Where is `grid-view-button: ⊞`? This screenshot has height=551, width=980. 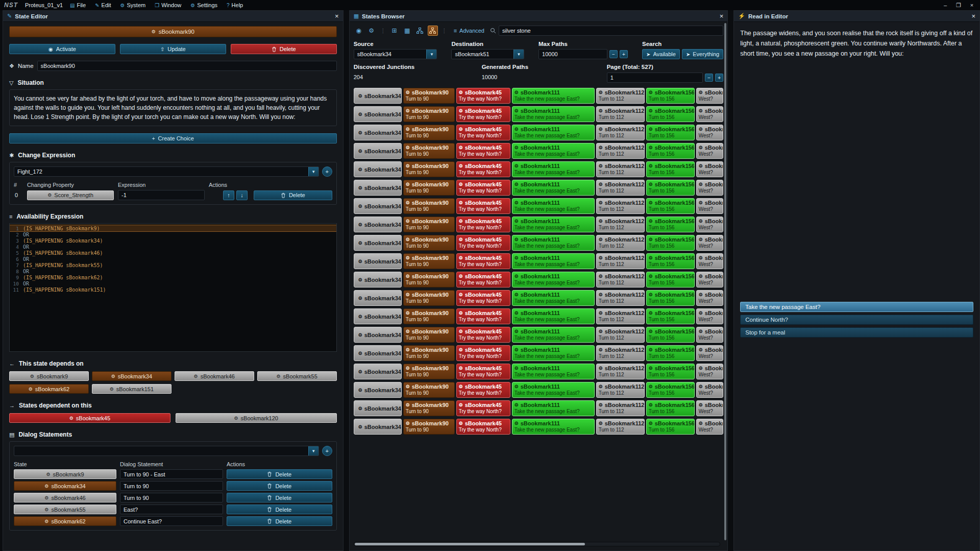 grid-view-button: ⊞ is located at coordinates (395, 31).